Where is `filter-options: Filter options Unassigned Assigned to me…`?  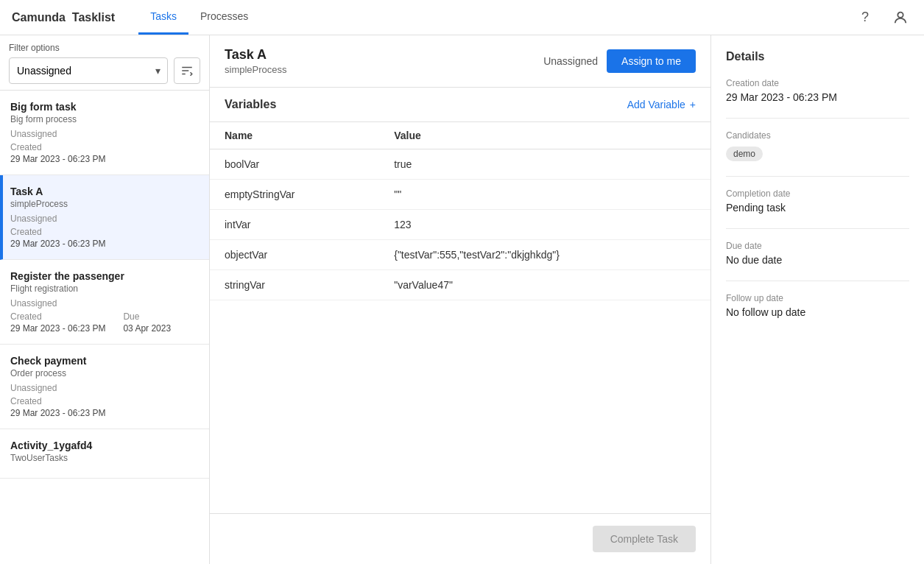
filter-options: Filter options Unassigned Assigned to me… is located at coordinates (105, 63).